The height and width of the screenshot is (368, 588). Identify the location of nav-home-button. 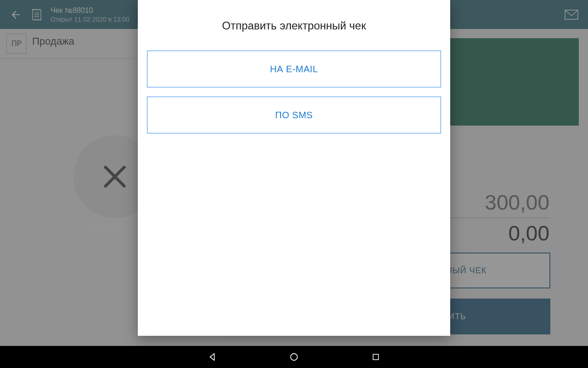
(294, 357).